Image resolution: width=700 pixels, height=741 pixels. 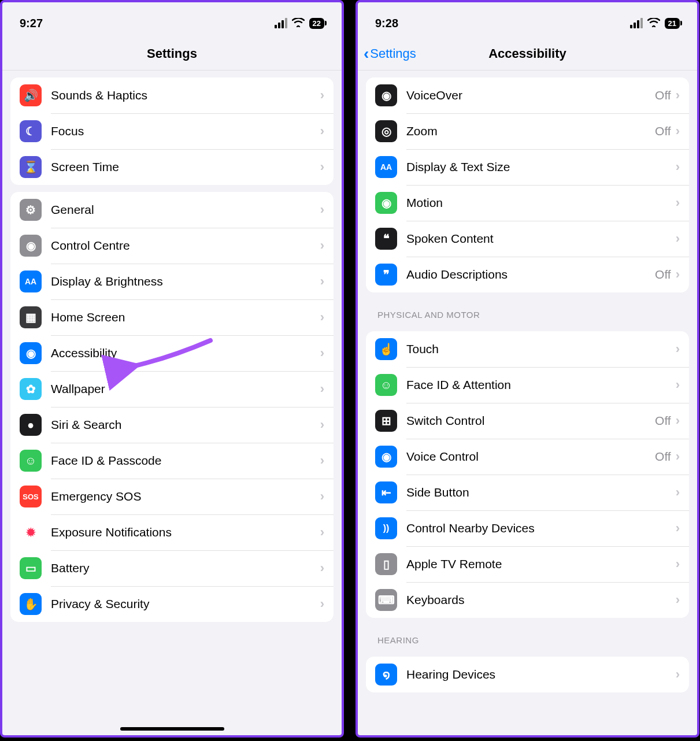 I want to click on settings-row-hearing-devices: ໑Hearing Devices›, so click(x=527, y=675).